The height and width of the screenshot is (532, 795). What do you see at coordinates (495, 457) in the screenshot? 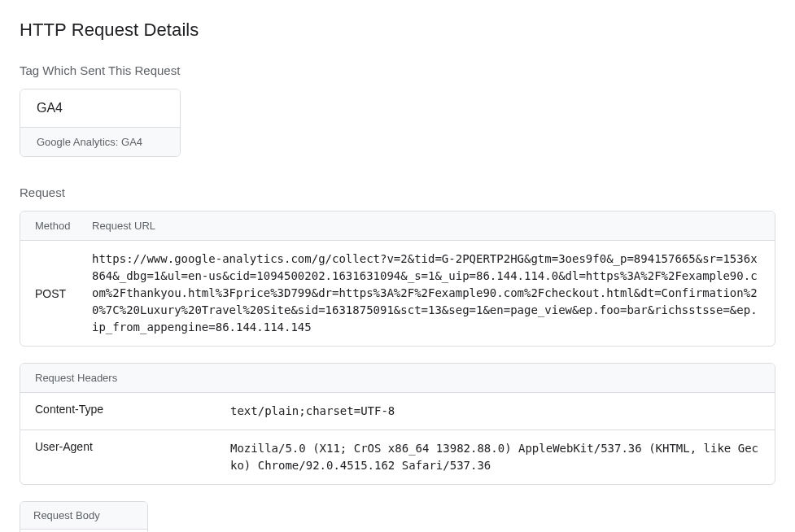
I see `header-value: Mozilla/5.0 (X11; CrOS x86_64 13982.88.0…` at bounding box center [495, 457].